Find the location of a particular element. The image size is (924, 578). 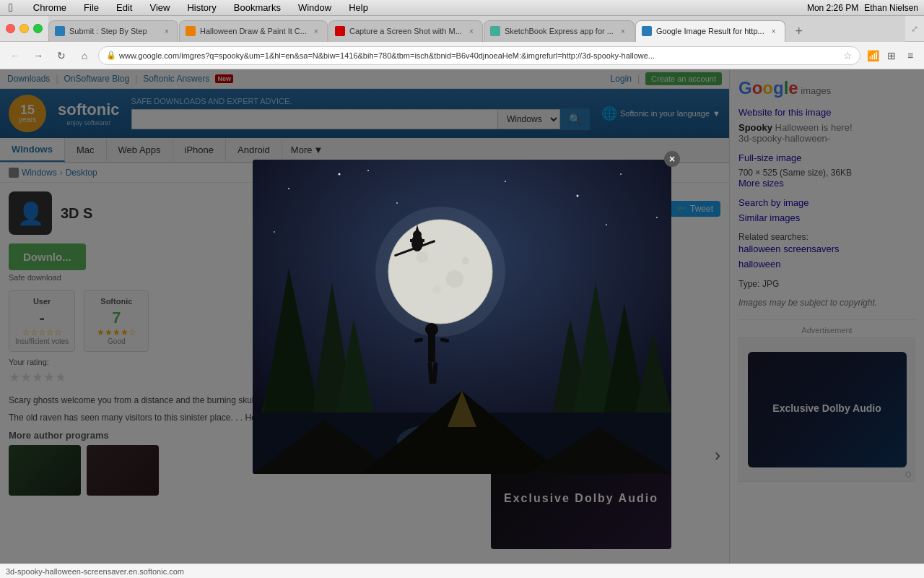

modal-close-button: × is located at coordinates (672, 159).